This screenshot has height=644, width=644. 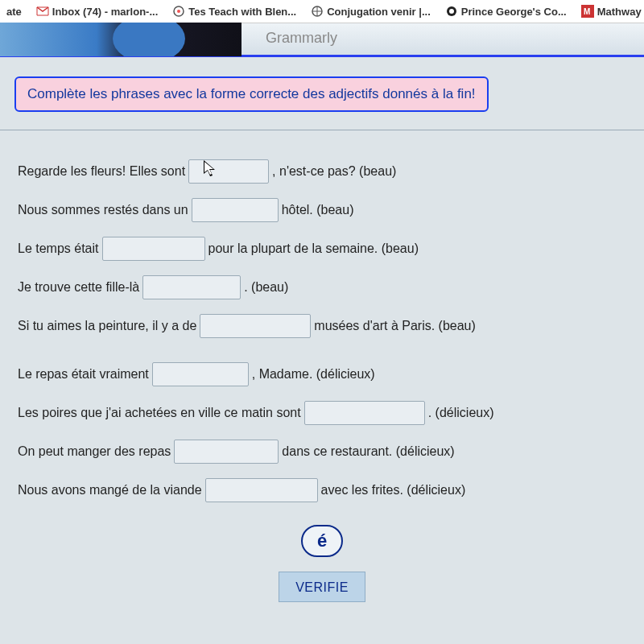 I want to click on svg-text: M, so click(x=587, y=11).